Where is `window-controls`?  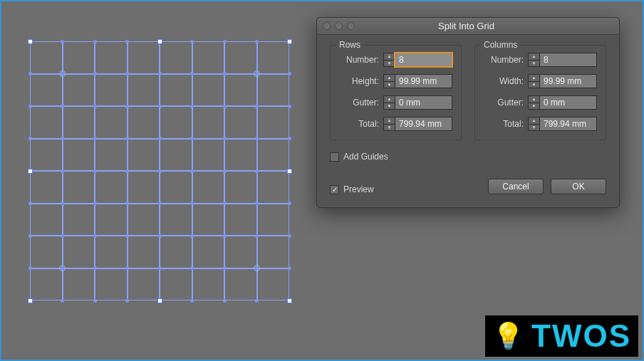
window-controls is located at coordinates (339, 26).